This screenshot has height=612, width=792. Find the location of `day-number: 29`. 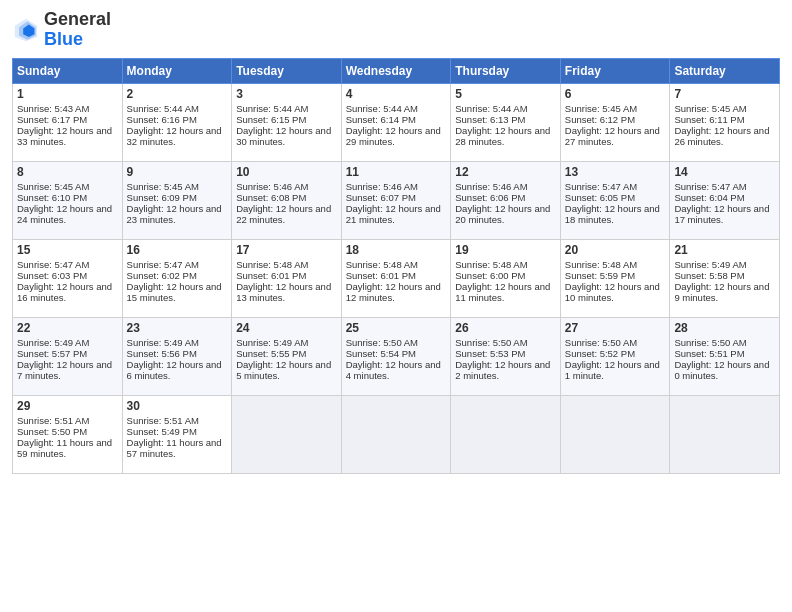

day-number: 29 is located at coordinates (68, 406).